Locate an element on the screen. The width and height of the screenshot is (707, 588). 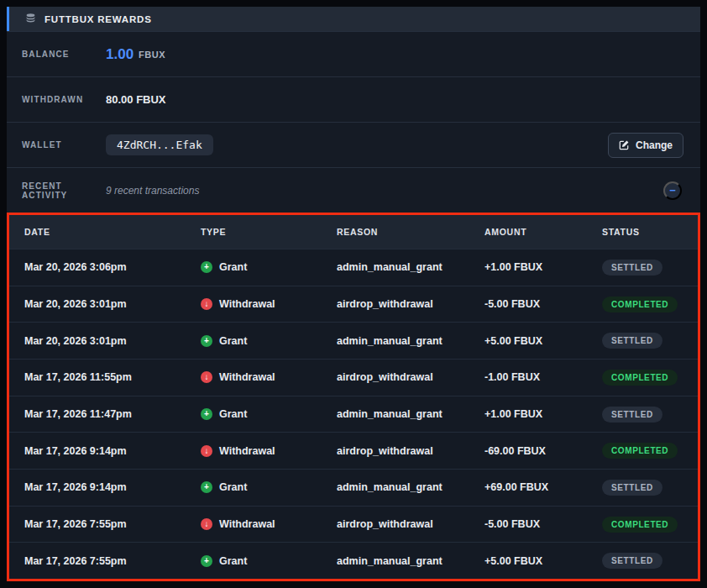
withdrawn-value: 80.00 FBUX is located at coordinates (136, 99).